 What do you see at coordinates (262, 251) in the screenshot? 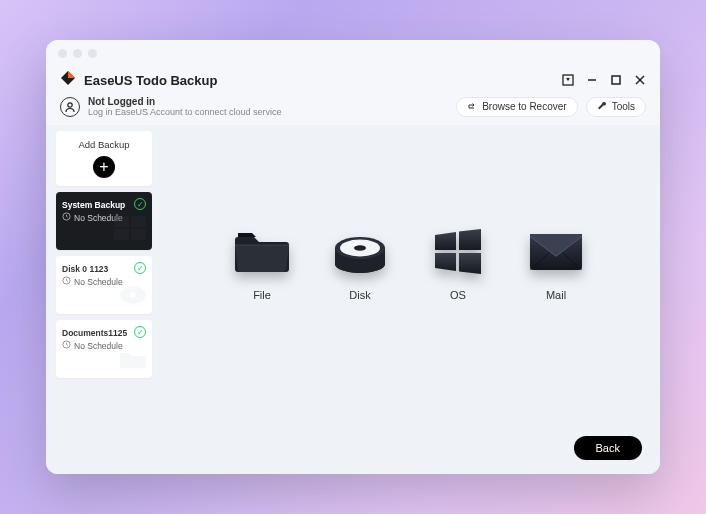
I see `folder-icon` at bounding box center [262, 251].